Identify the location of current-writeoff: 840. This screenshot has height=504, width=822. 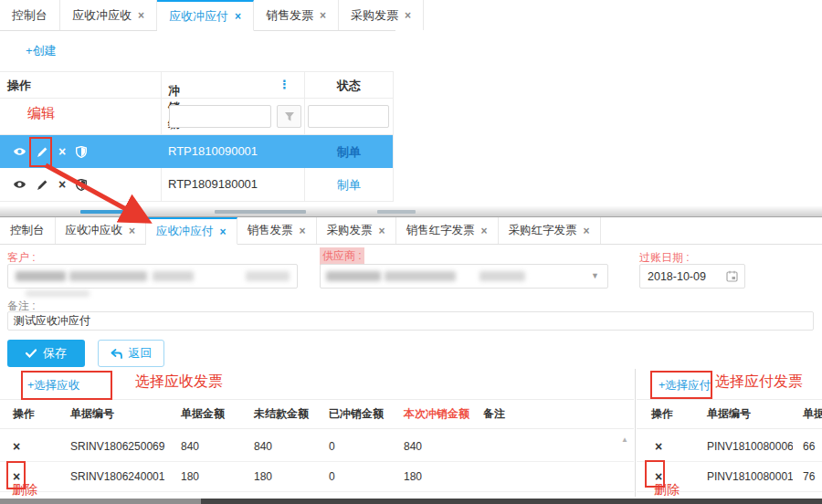
(433, 446).